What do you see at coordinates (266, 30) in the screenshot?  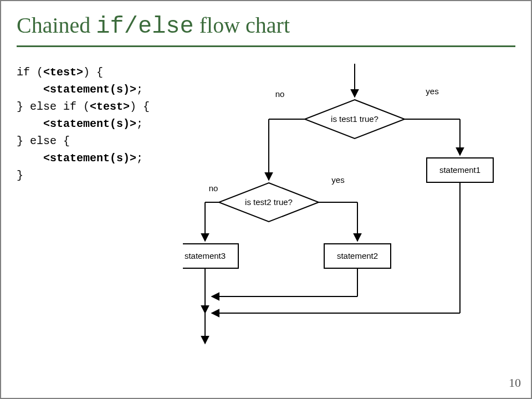 I see `slide-title: Chained if/else flow chart` at bounding box center [266, 30].